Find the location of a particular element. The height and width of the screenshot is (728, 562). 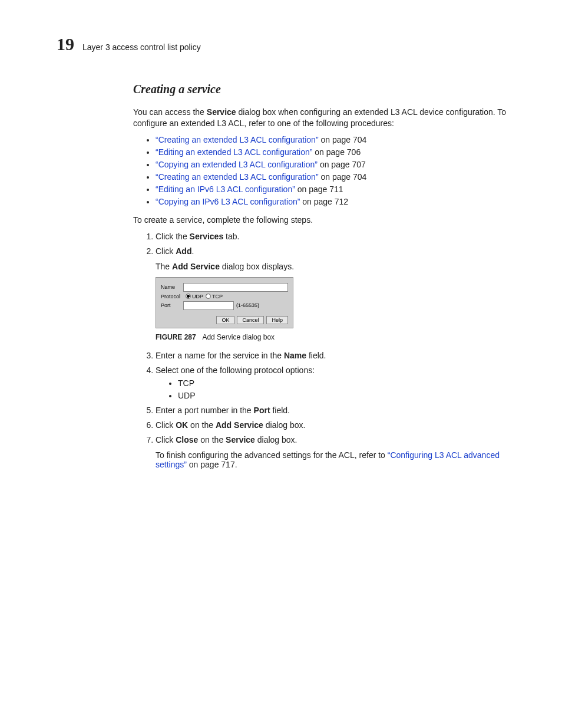

list-item: “Editing an extended L3 ACL configuratio… is located at coordinates (342, 152).